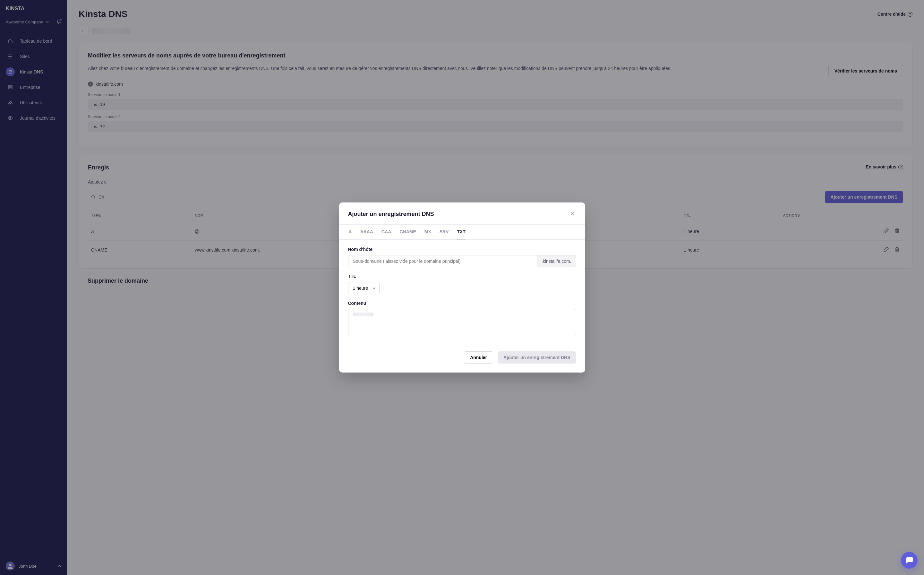 The image size is (924, 575). I want to click on modal-tabs: A AAAA CAA CNAME MX SRV TXT, so click(462, 232).